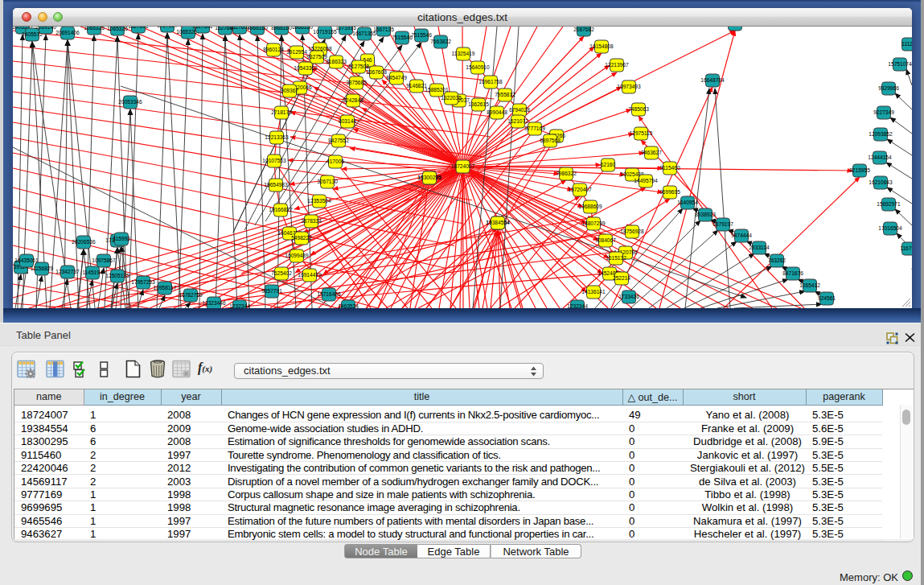 The width and height of the screenshot is (924, 585). Describe the element at coordinates (274, 161) in the screenshot. I see `svg-text: 10107553` at that location.